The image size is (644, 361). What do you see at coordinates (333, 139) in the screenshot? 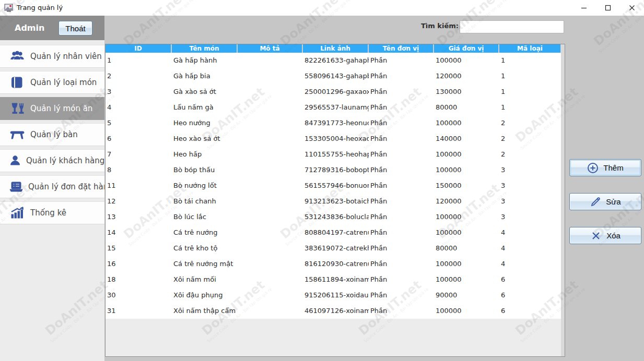
I see `table-row: 6Heo xào sả ớt153305004-heoxaox...Phần14…` at bounding box center [333, 139].